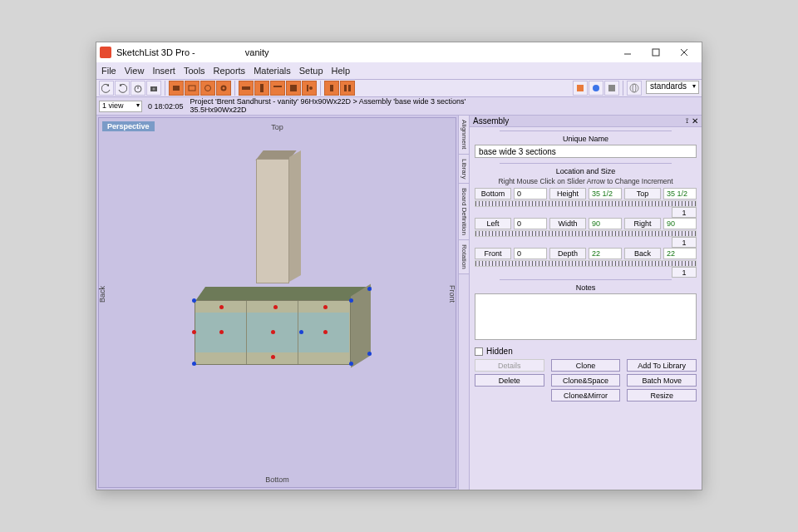  I want to click on panel-header: Assembly ⟟ ✕, so click(585, 121).